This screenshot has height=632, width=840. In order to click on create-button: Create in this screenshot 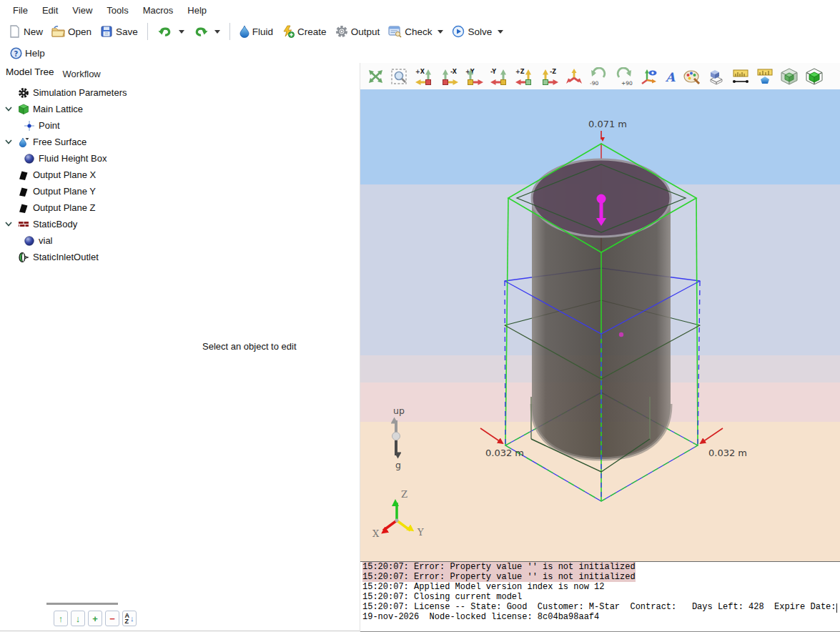, I will do `click(305, 31)`.